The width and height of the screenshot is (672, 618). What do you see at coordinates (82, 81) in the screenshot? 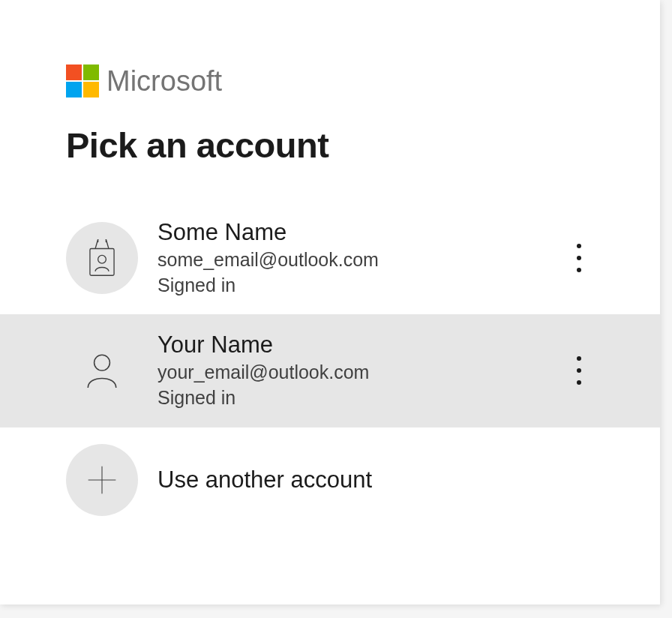
I see `microsoft-logo-icon` at bounding box center [82, 81].